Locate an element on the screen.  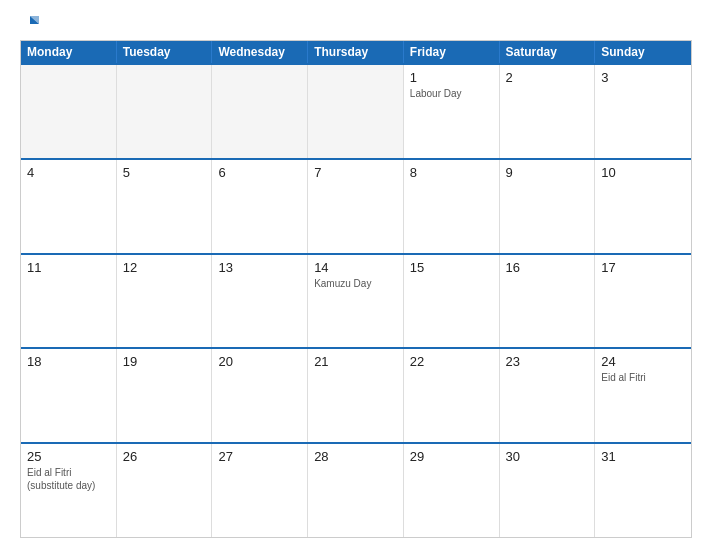
calendar-cell: 25Eid al Fitri (substitute day) is located at coordinates (69, 490).